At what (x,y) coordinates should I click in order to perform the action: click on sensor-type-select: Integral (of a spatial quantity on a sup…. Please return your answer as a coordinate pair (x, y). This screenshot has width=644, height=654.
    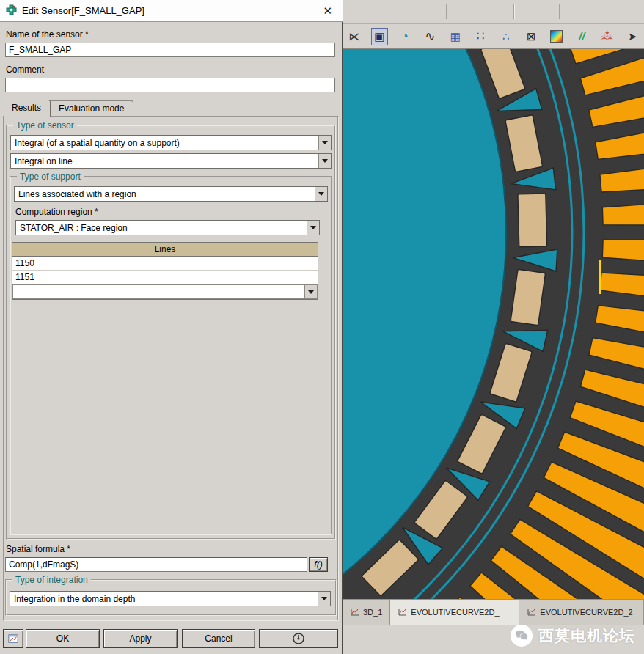
    Looking at the image, I should click on (171, 142).